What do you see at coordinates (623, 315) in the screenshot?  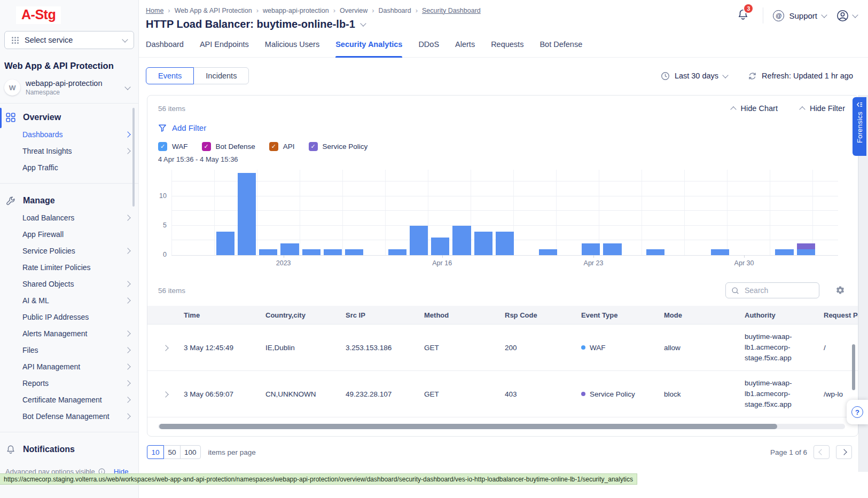 I see `column-header-event-type: Event Type` at bounding box center [623, 315].